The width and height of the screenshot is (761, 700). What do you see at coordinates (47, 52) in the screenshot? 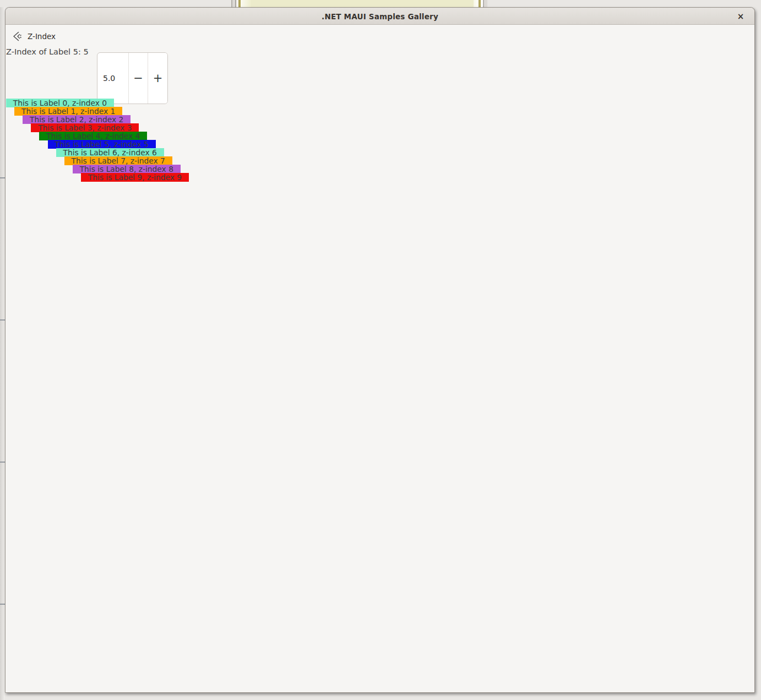
I see `zindex-heading: Z-Index of Label 5: 5` at bounding box center [47, 52].